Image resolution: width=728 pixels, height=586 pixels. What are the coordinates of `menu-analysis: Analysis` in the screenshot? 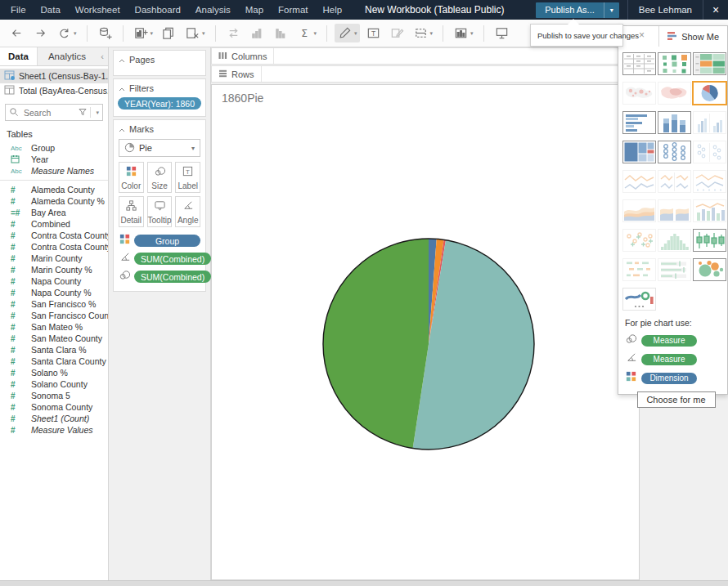 It's located at (213, 10).